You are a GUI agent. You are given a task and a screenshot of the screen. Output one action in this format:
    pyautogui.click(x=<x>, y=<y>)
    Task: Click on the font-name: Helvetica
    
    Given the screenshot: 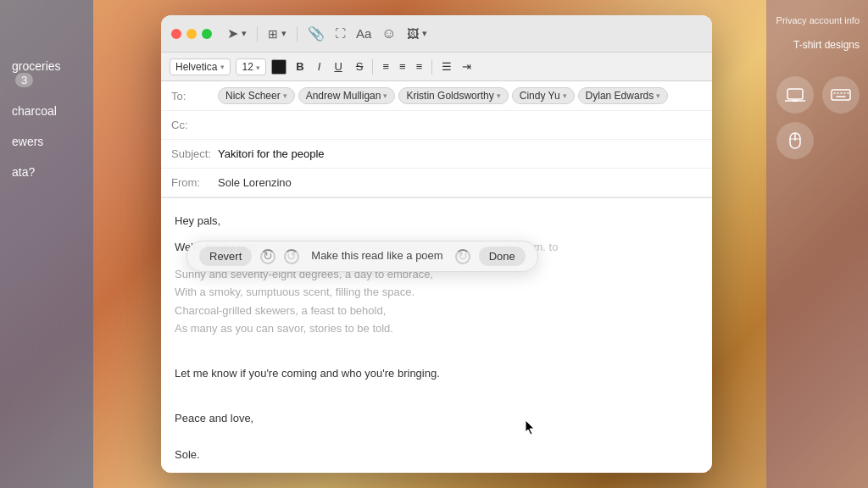 What is the action you would take?
    pyautogui.click(x=197, y=67)
    